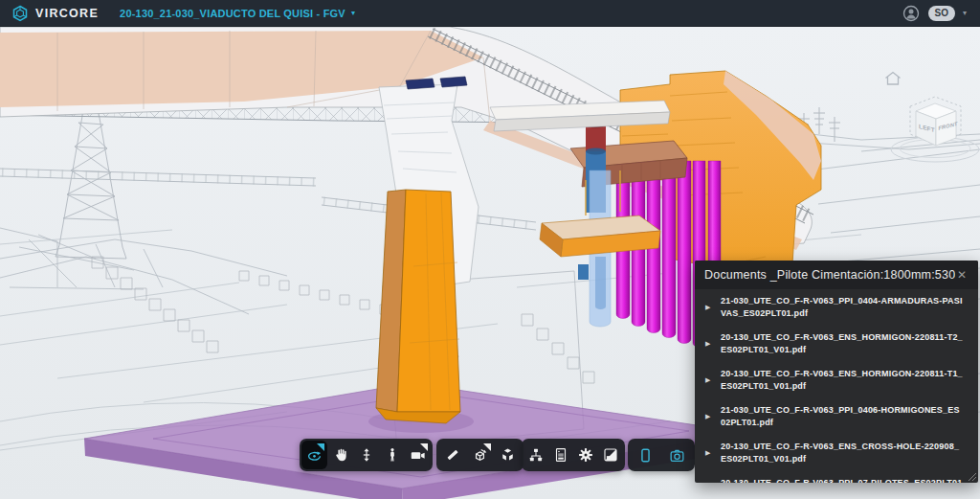 This screenshot has width=980, height=499. Describe the element at coordinates (507, 456) in the screenshot. I see `explode-cube-icon` at that location.